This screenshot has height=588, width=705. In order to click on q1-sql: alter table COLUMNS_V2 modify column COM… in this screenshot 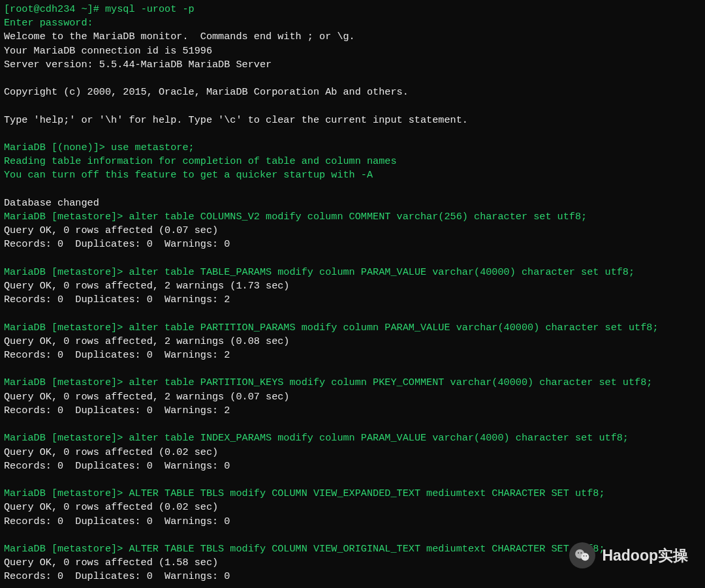, I will do `click(358, 217)`.